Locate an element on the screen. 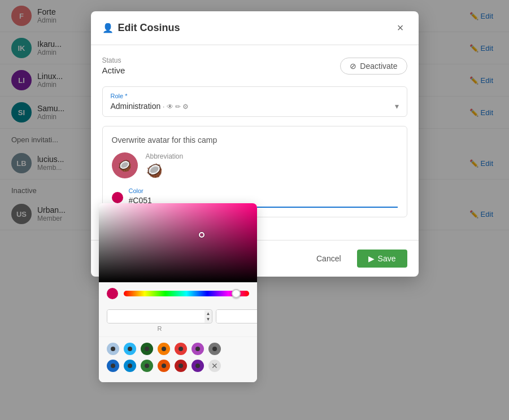 The image size is (509, 420). rgb-g-input: 0 is located at coordinates (236, 316).